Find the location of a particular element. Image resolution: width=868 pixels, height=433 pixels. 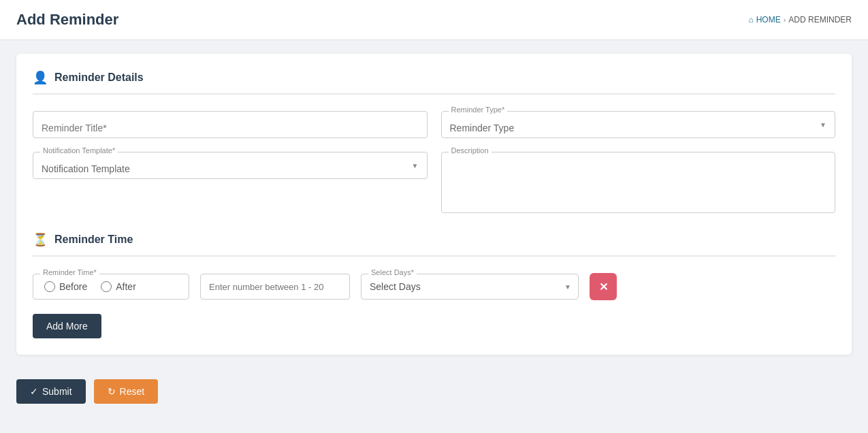

reset-icon: ↻ is located at coordinates (112, 391).